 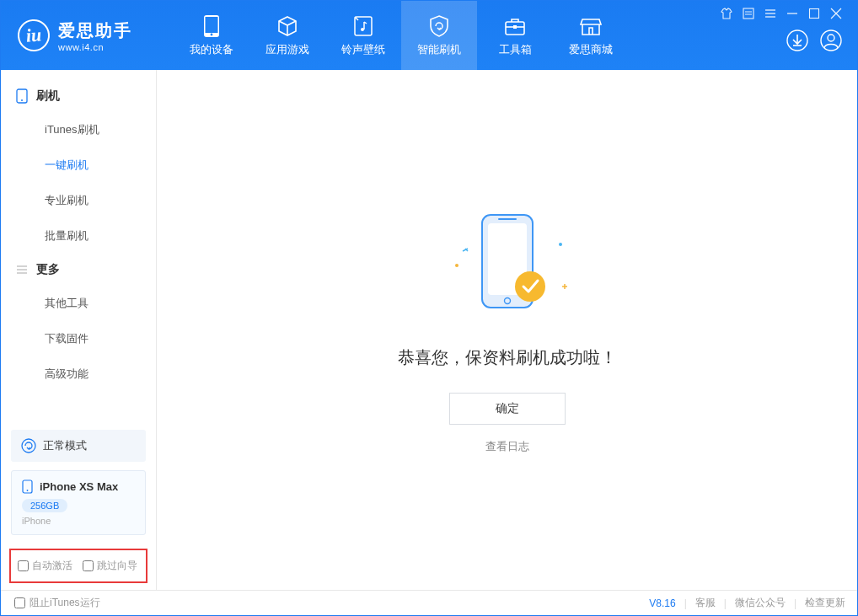 What do you see at coordinates (78, 270) in the screenshot?
I see `sidebar-section-more: 更多` at bounding box center [78, 270].